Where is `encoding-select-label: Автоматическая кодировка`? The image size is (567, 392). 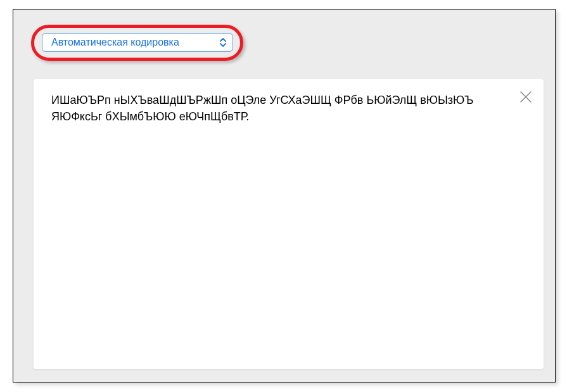
encoding-select-label: Автоматическая кодировка is located at coordinates (115, 42).